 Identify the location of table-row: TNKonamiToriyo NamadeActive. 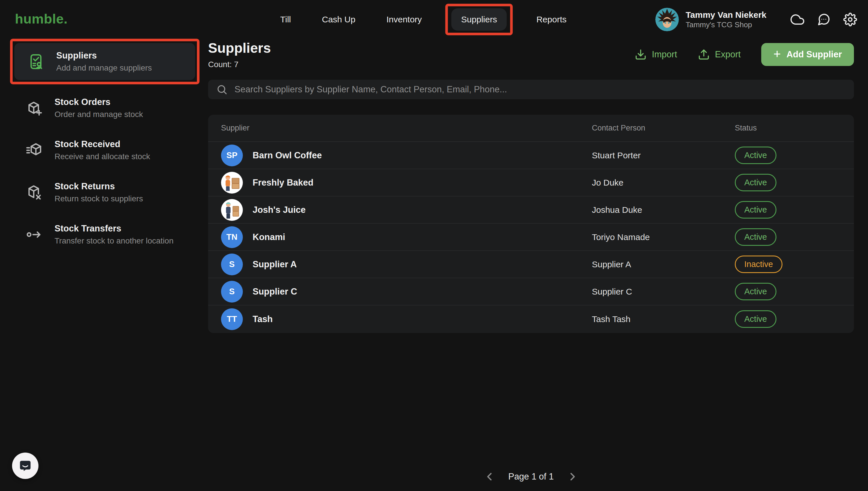
(531, 237).